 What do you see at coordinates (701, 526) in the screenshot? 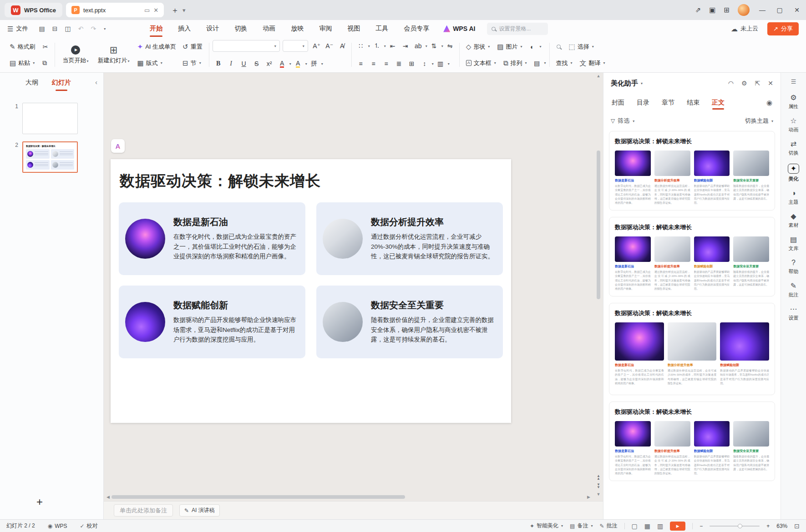
I see `zoom-out-button: −` at bounding box center [701, 526].